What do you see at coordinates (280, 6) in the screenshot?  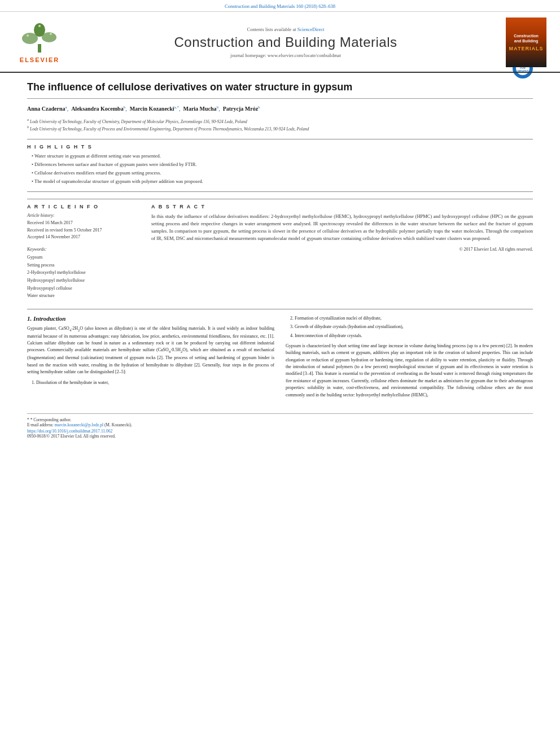 I see `citation-text: Construction and Building Materials 160 …` at bounding box center [280, 6].